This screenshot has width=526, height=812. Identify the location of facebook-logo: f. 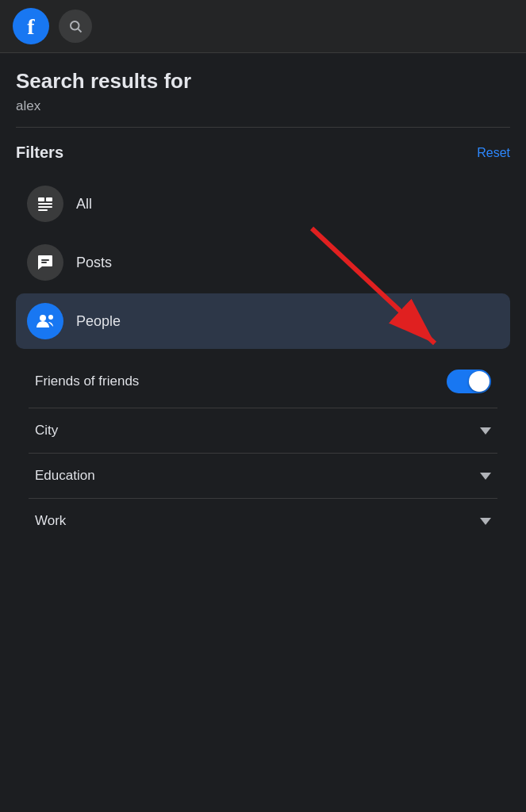
(31, 26).